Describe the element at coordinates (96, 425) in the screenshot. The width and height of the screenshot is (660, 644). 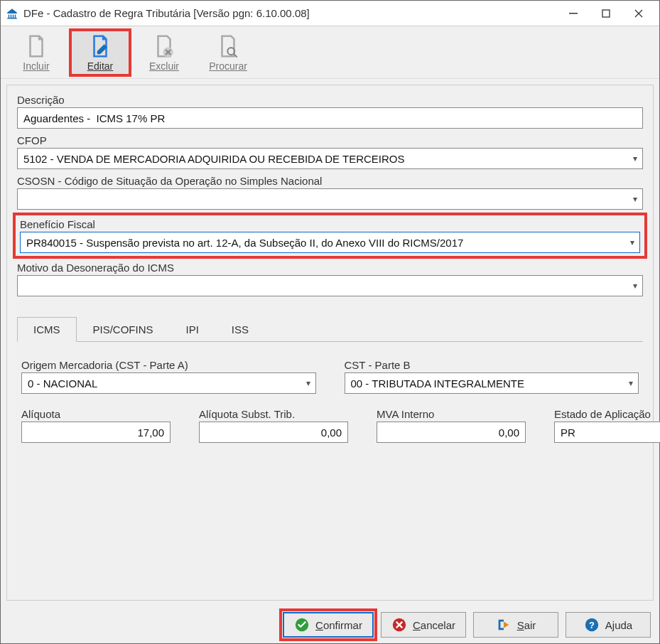
I see `aliquota-group: Alíquota` at that location.